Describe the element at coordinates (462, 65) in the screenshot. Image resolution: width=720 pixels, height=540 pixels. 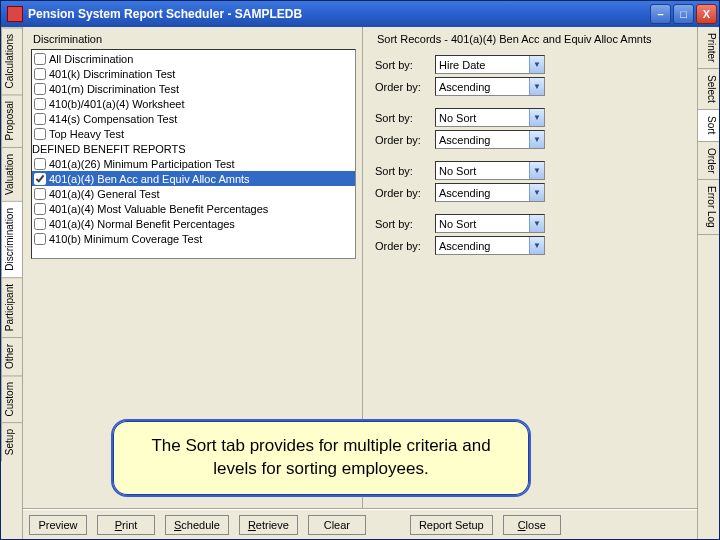
I see `combo-value: Hire Date` at that location.